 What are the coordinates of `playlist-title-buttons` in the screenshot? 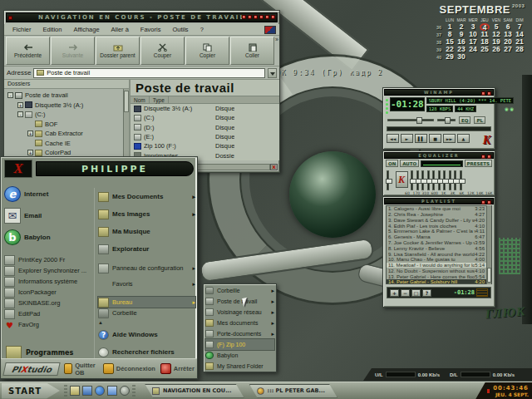 It's located at (486, 203).